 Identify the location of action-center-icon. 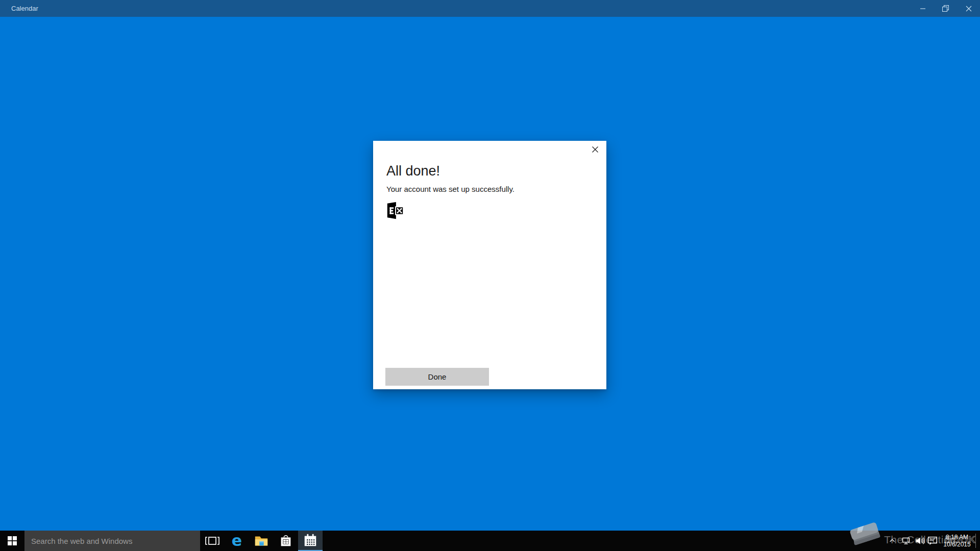
(933, 541).